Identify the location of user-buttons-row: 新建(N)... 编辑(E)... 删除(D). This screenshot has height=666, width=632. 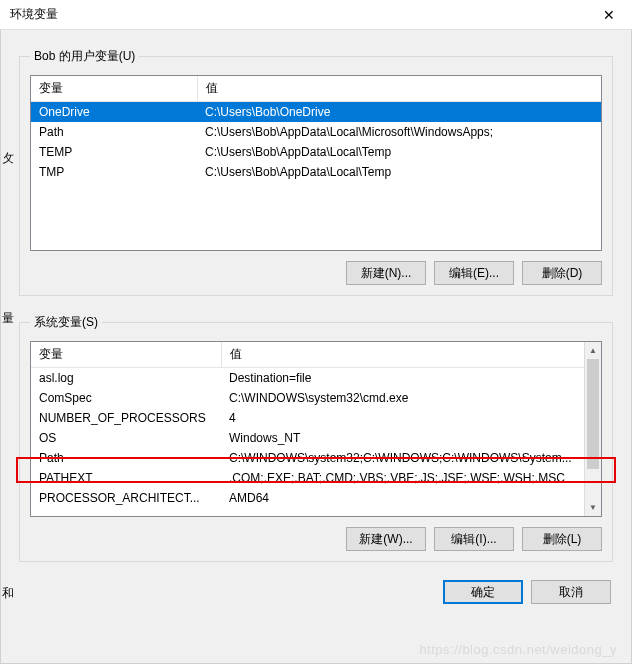
(316, 273).